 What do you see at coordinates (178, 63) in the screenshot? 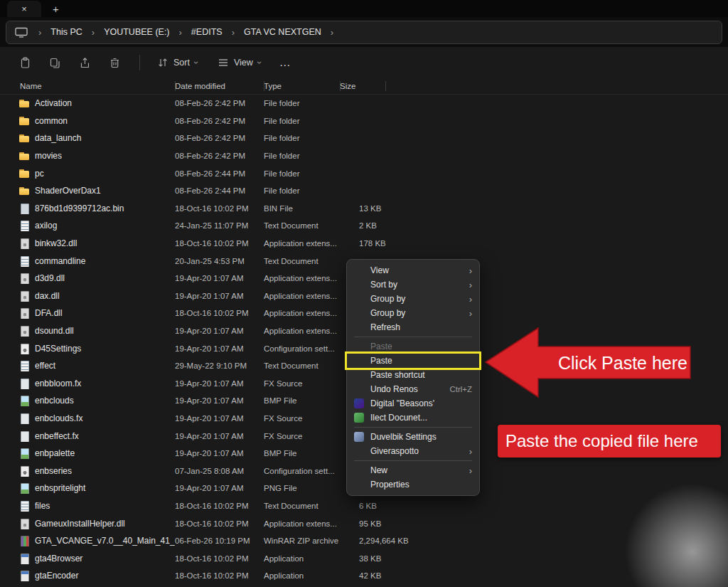
I see `sort-button: Sort` at bounding box center [178, 63].